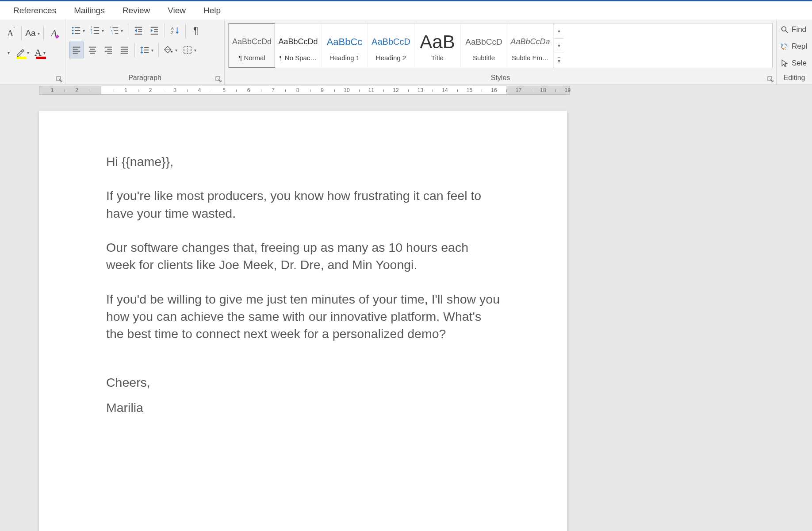 The image size is (812, 531). I want to click on bullets-button: ▾, so click(78, 31).